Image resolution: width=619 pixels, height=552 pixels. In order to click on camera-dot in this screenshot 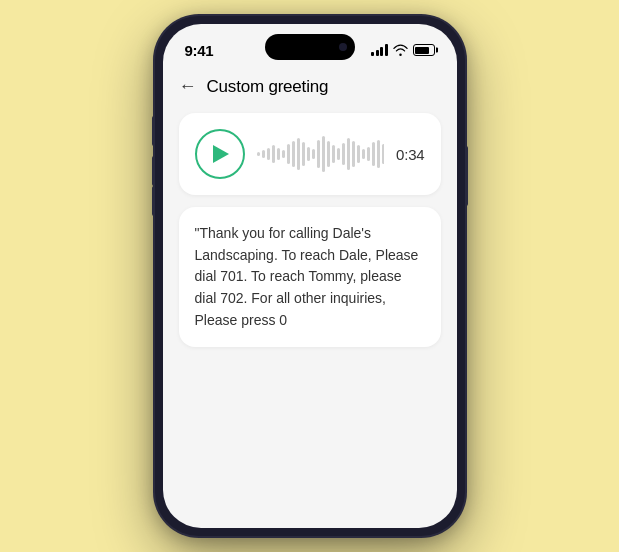, I will do `click(343, 47)`.